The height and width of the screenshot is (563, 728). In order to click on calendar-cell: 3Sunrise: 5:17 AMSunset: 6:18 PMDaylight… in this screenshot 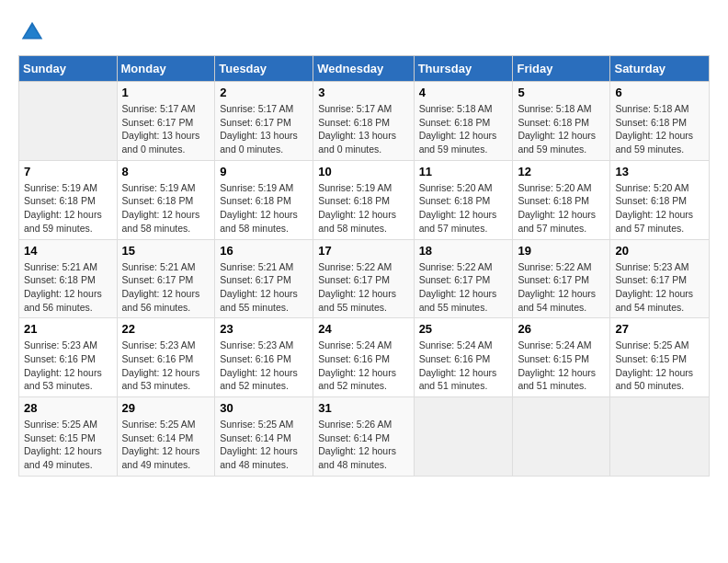, I will do `click(364, 121)`.